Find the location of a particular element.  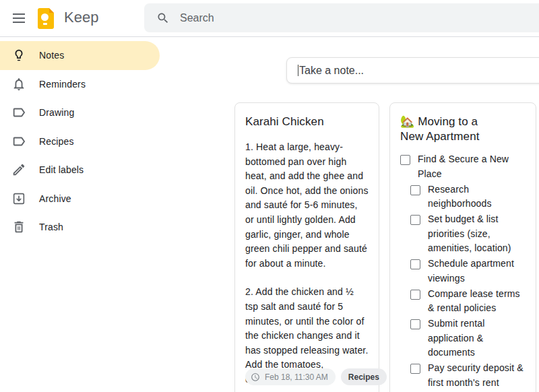

main-menu-button is located at coordinates (19, 18).